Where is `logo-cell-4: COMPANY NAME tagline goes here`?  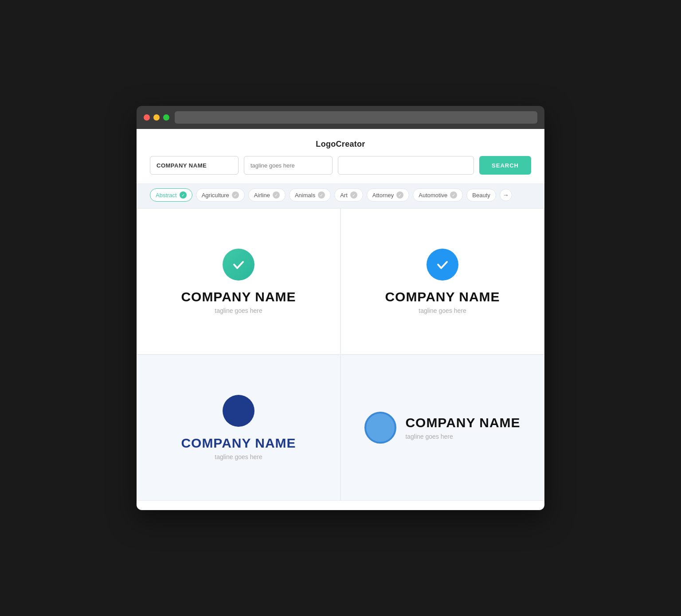 logo-cell-4: COMPANY NAME tagline goes here is located at coordinates (442, 428).